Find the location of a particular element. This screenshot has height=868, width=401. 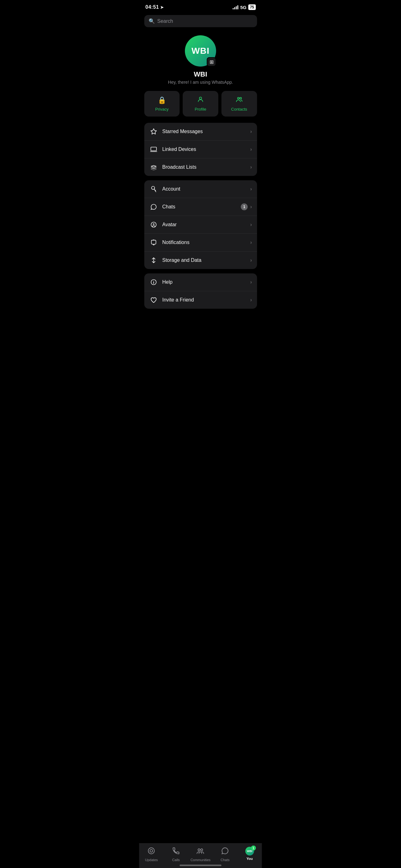

menu-section-3: Help › Invite a Friend › is located at coordinates (201, 291).